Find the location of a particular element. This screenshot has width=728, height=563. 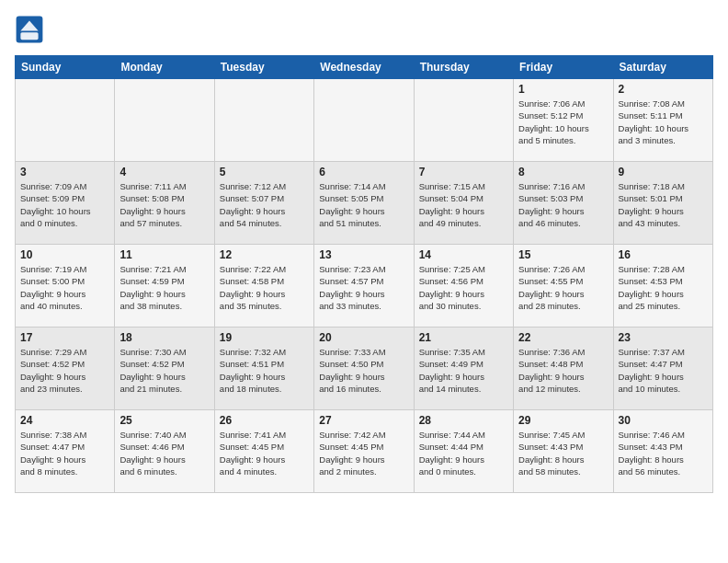

calendar-cell: 14Sunrise: 7:25 AM Sunset: 4:56 PM Dayli… is located at coordinates (463, 286).